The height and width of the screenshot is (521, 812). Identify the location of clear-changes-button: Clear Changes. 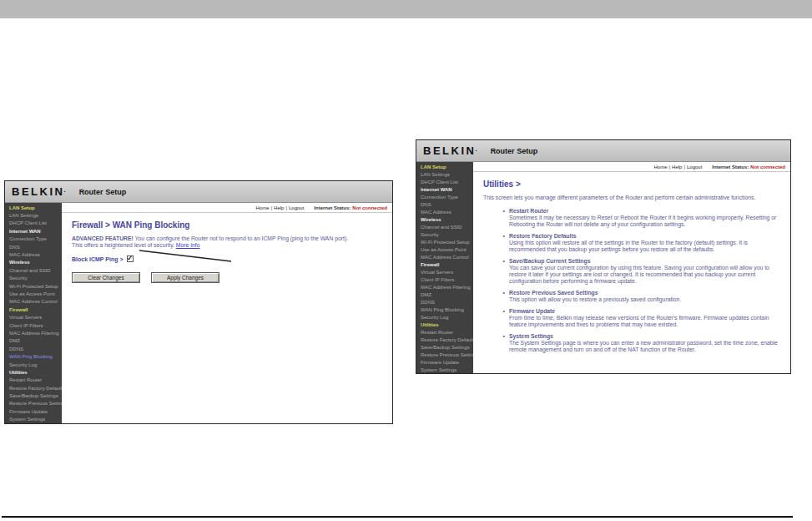
(106, 277).